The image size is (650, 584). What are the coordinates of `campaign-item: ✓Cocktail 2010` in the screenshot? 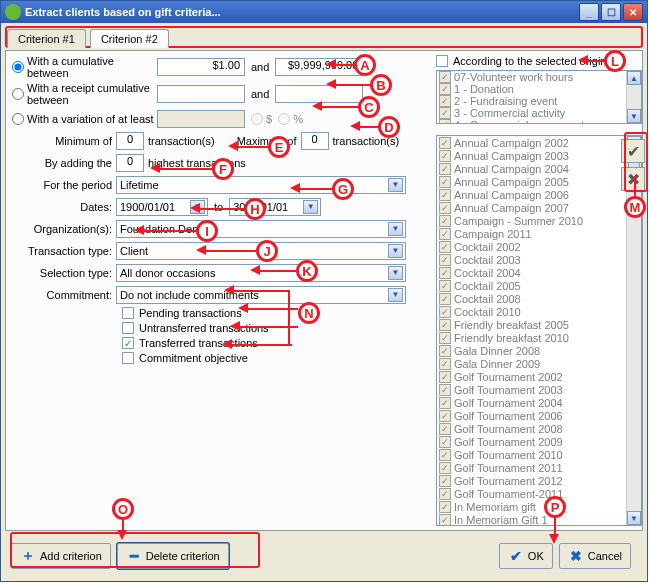 It's located at (539, 312).